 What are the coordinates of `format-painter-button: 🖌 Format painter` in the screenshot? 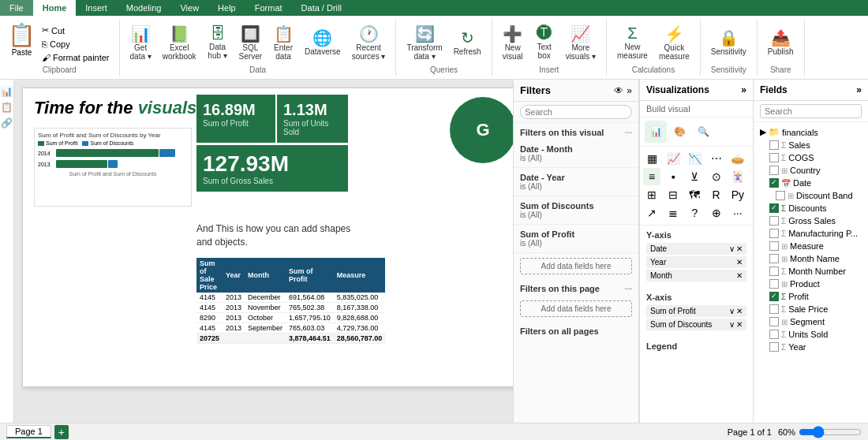 It's located at (76, 58).